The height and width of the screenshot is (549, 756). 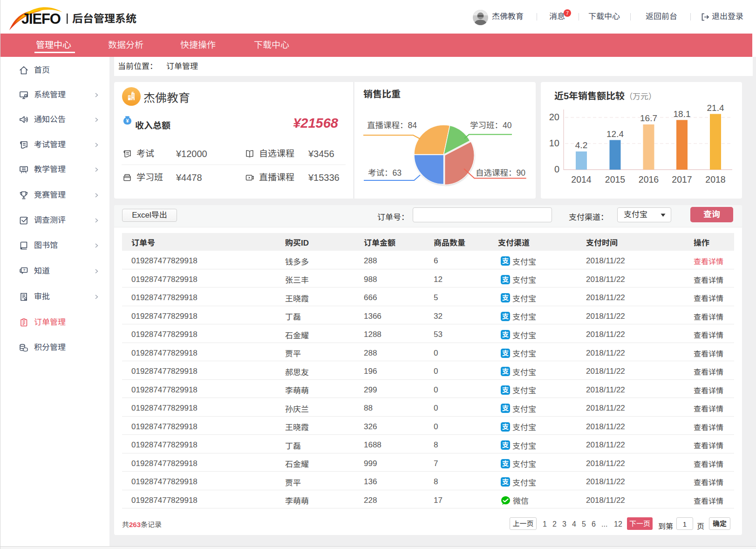 What do you see at coordinates (648, 179) in the screenshot?
I see `svg-text: 2016` at bounding box center [648, 179].